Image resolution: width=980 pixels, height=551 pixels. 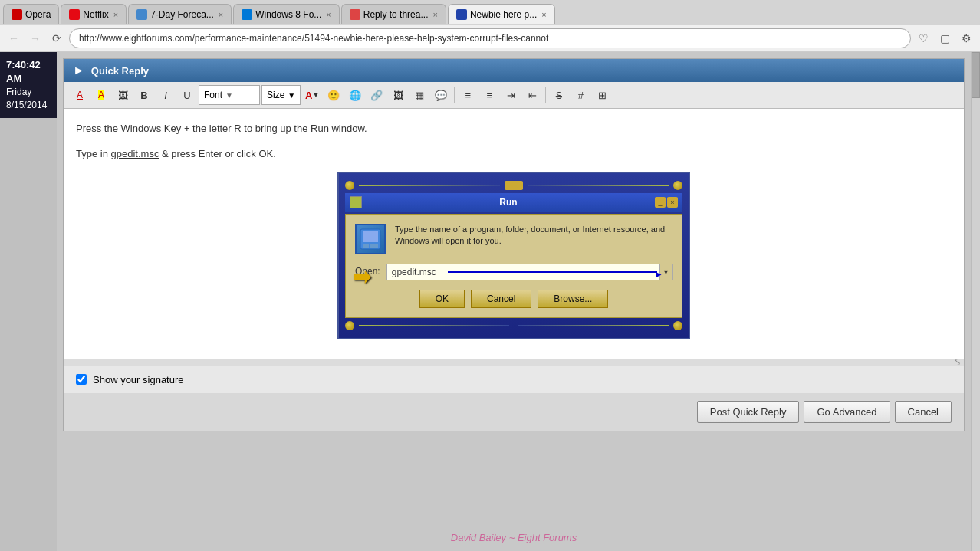 What do you see at coordinates (514, 202) in the screenshot?
I see `run-dialog-titlebar: Run _ ×` at bounding box center [514, 202].